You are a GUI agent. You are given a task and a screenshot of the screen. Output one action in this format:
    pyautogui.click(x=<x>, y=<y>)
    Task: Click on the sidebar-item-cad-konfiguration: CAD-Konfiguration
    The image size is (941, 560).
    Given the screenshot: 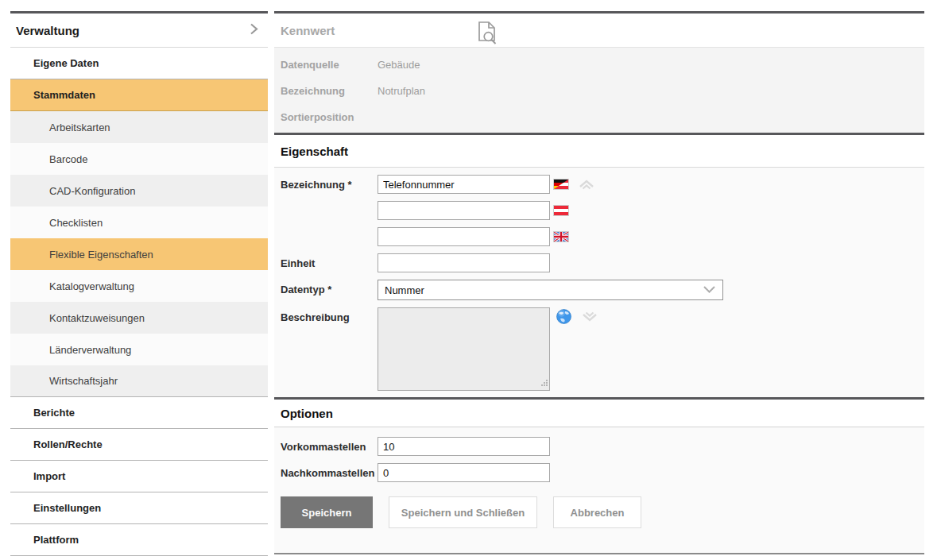 What is the action you would take?
    pyautogui.click(x=139, y=191)
    